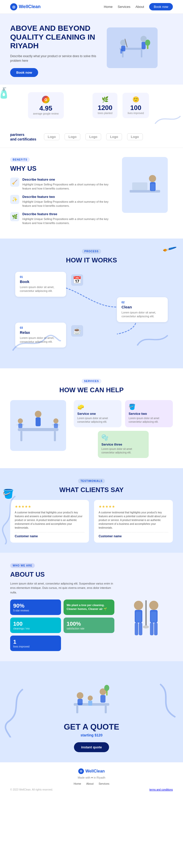 The image size is (183, 868). Describe the element at coordinates (138, 7) in the screenshot. I see `nav-links: Home Services About Book now` at that location.